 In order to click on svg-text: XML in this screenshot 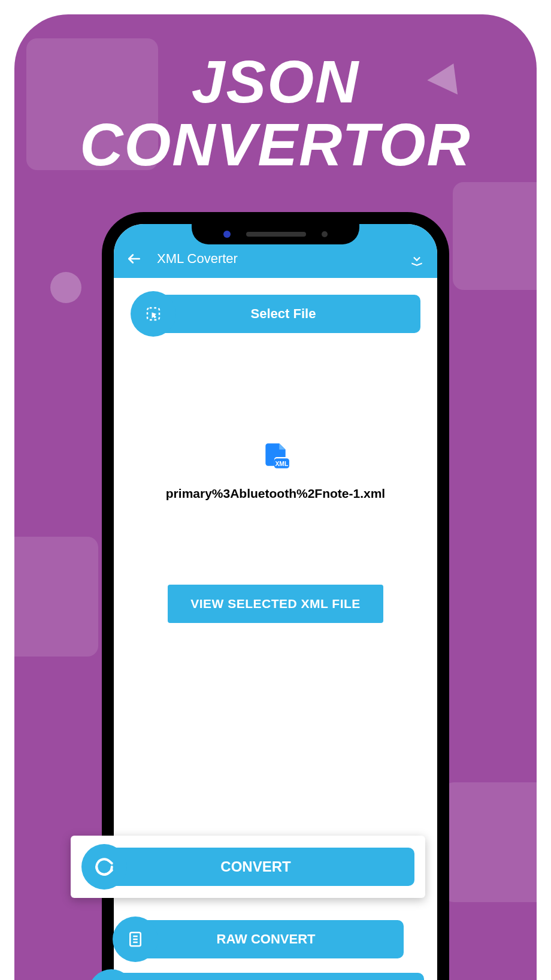, I will do `click(281, 464)`.